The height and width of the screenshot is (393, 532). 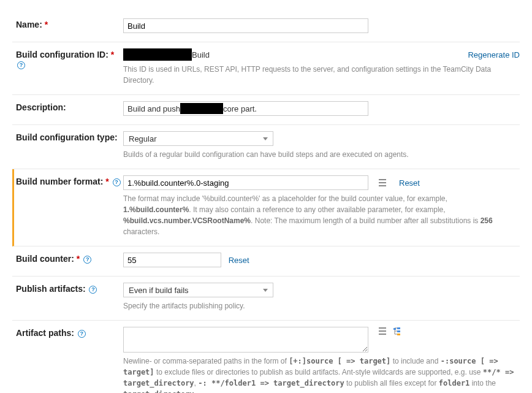 I want to click on publish-hint: Specify the artifacts publishing policy., so click(x=319, y=306).